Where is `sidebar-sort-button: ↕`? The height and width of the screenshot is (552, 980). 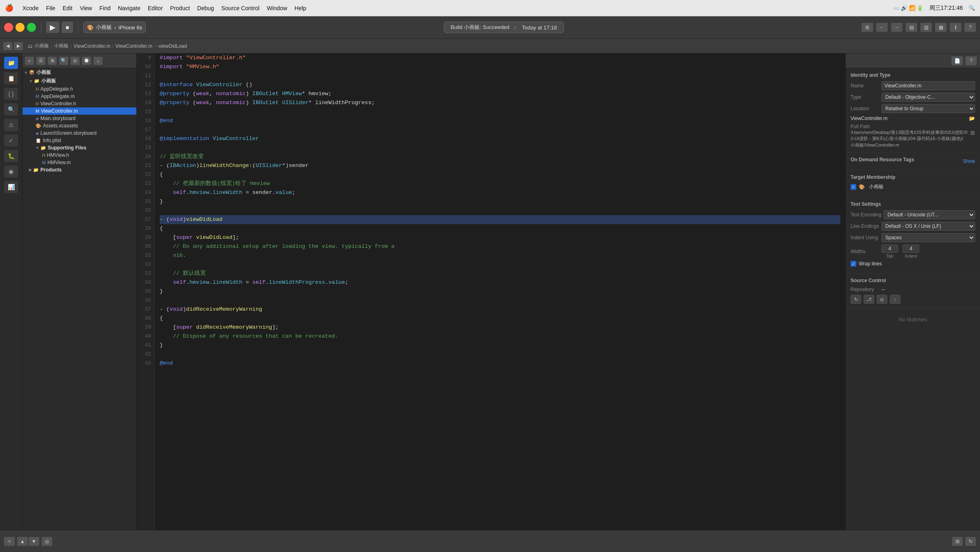
sidebar-sort-button: ↕ is located at coordinates (98, 61).